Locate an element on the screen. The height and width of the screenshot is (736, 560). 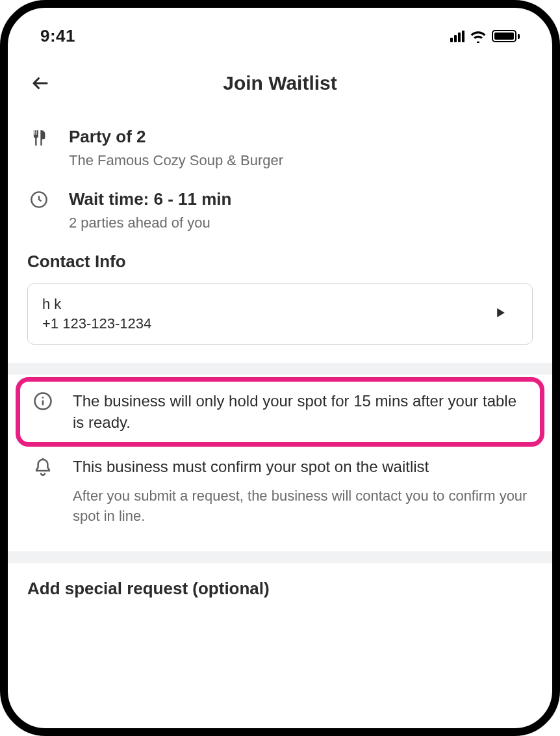
wifi-icon is located at coordinates (478, 36).